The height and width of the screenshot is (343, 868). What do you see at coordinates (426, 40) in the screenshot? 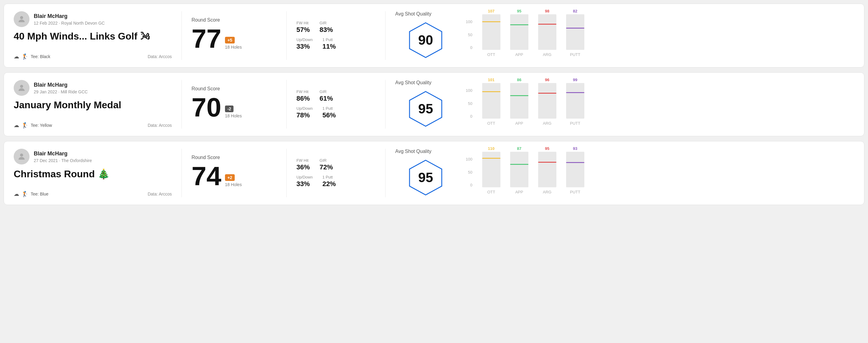
I see `hexagon-container: 90` at bounding box center [426, 40].